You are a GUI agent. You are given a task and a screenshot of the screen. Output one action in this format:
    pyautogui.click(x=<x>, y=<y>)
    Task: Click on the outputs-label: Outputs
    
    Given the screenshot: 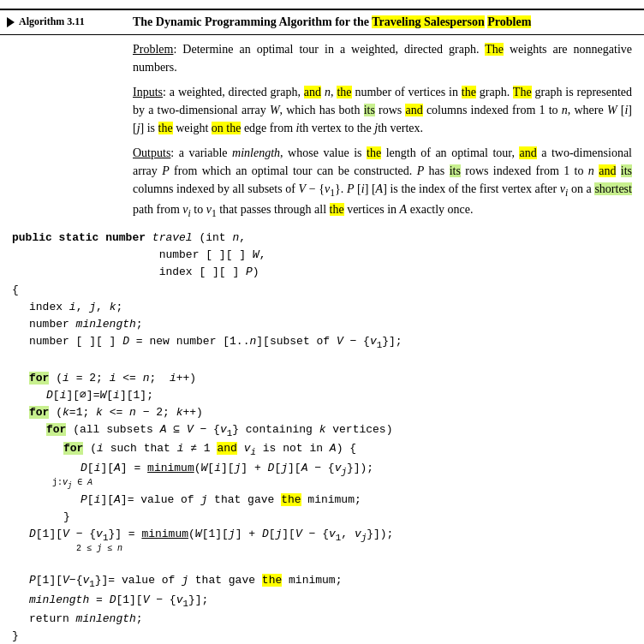 What is the action you would take?
    pyautogui.click(x=152, y=152)
    